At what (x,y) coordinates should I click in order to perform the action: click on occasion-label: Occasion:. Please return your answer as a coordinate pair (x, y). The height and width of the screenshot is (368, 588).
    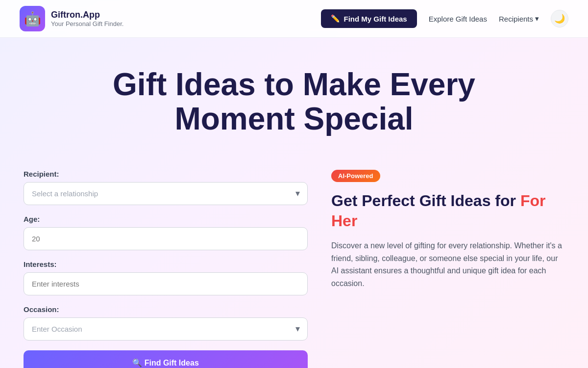
    Looking at the image, I should click on (166, 309).